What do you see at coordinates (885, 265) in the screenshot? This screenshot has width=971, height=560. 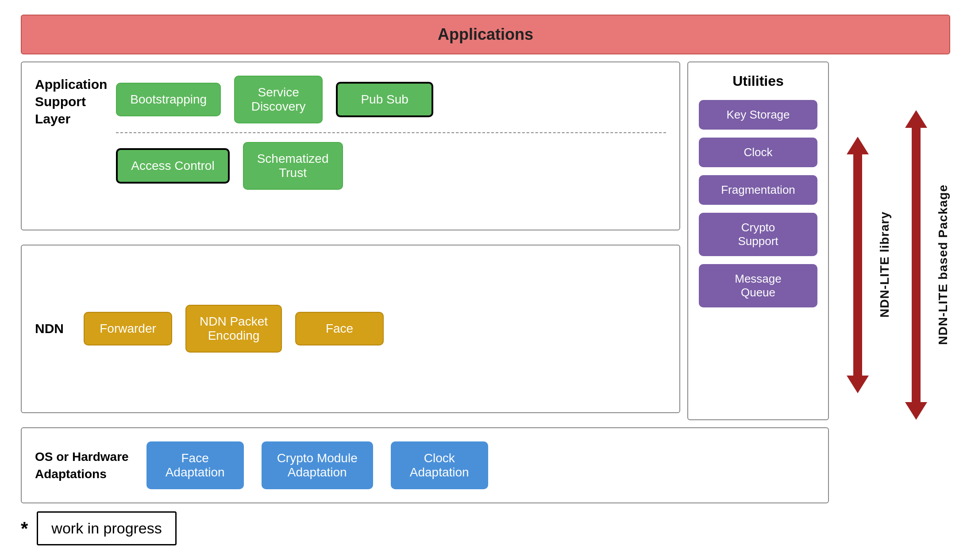 I see `ndn-lite-library-label: NDN-LITE library` at bounding box center [885, 265].